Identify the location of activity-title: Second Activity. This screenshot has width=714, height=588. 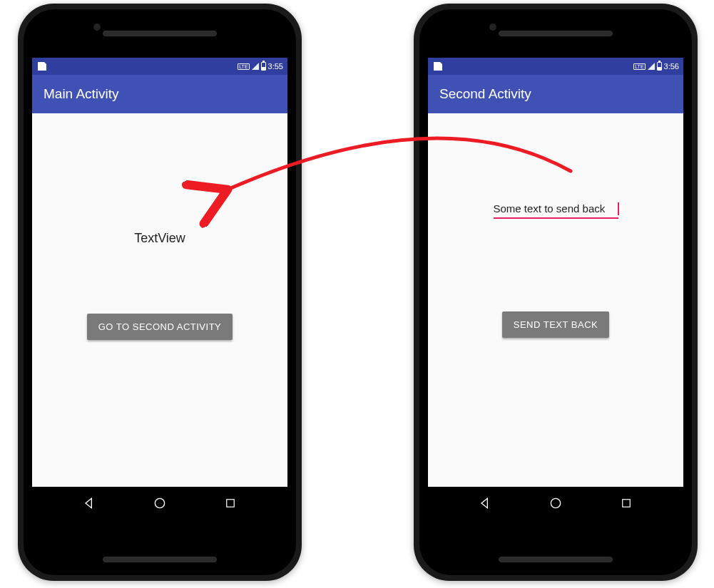
(485, 94).